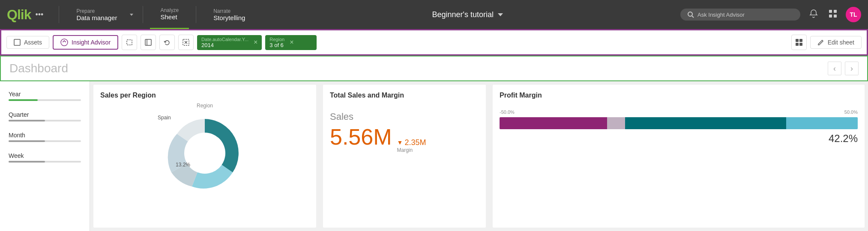  Describe the element at coordinates (45, 162) in the screenshot. I see `filter-week-bar` at that location.